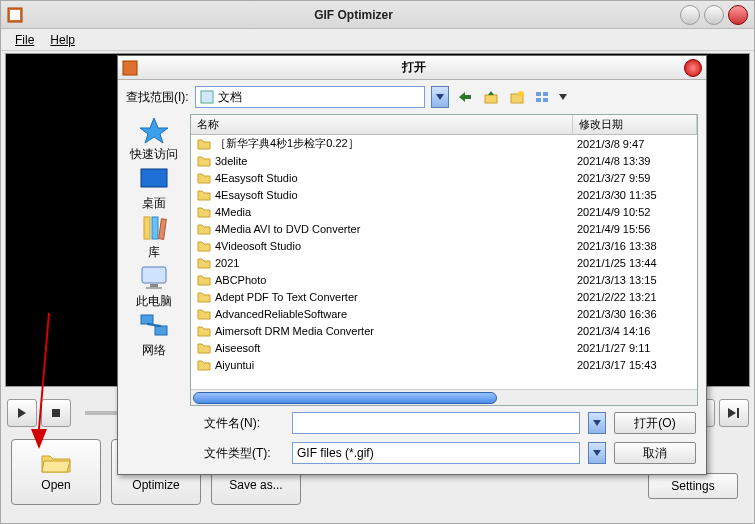 The width and height of the screenshot is (755, 524). I want to click on menu-file: File, so click(24, 40).